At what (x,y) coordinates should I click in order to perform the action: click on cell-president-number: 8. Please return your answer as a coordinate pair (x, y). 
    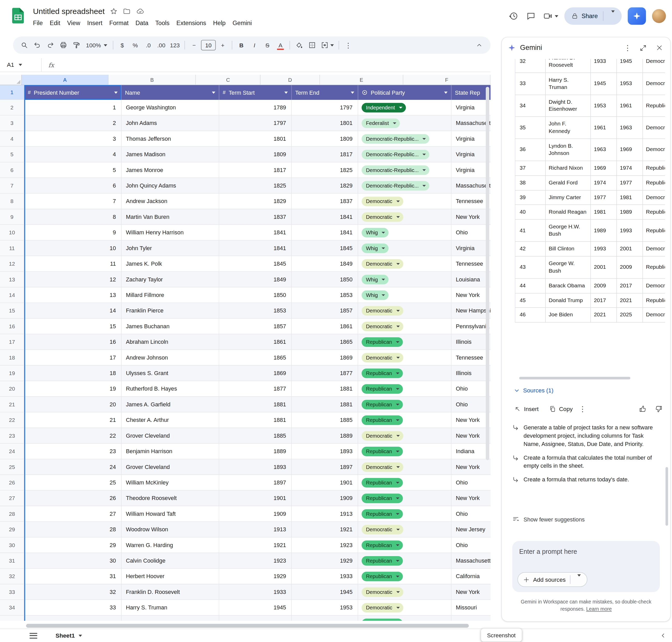
    Looking at the image, I should click on (73, 217).